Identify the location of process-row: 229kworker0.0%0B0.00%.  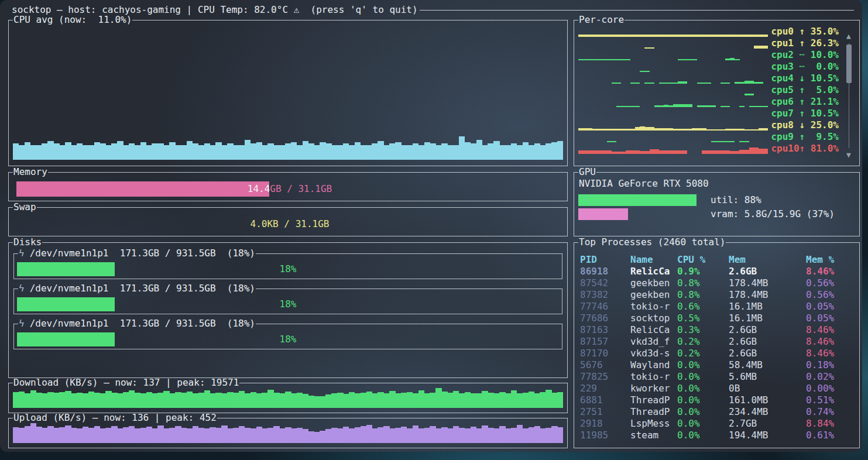
(716, 389).